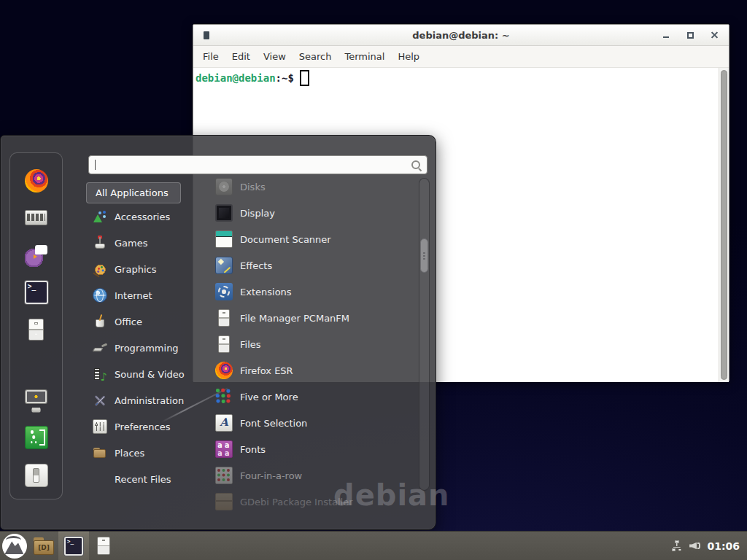  I want to click on search-icon, so click(417, 166).